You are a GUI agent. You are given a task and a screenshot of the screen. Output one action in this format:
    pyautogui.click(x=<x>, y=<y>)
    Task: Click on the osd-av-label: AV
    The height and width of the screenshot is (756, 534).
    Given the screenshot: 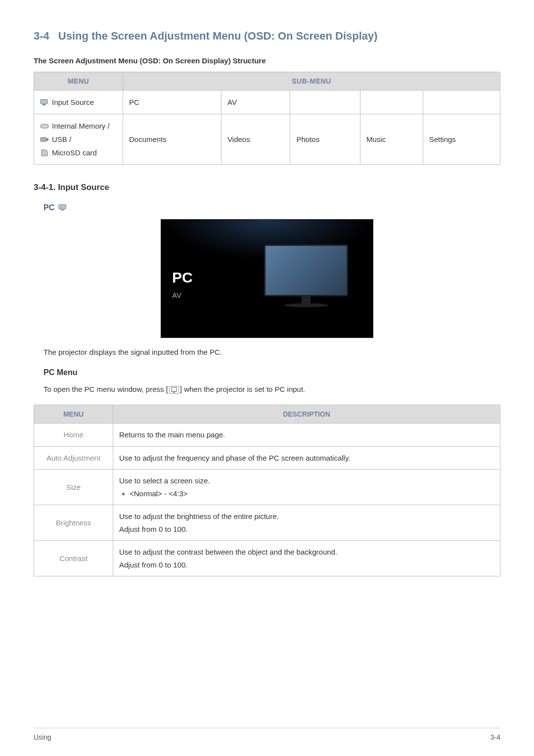 What is the action you would take?
    pyautogui.click(x=182, y=295)
    